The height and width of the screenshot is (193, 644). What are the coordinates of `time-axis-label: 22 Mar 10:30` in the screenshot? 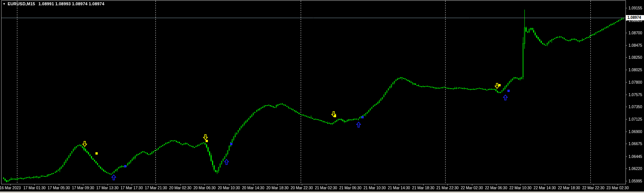 It's located at (521, 188).